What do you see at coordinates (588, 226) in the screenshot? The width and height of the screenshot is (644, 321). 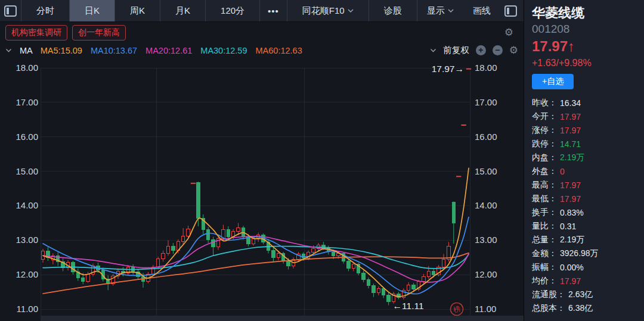 I see `stat-row: 量比：0.31` at bounding box center [588, 226].